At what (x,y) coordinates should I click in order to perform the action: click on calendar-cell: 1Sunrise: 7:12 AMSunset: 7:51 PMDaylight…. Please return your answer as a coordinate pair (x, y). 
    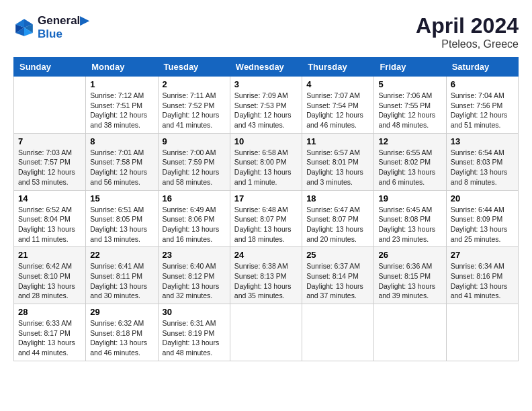
    Looking at the image, I should click on (122, 105).